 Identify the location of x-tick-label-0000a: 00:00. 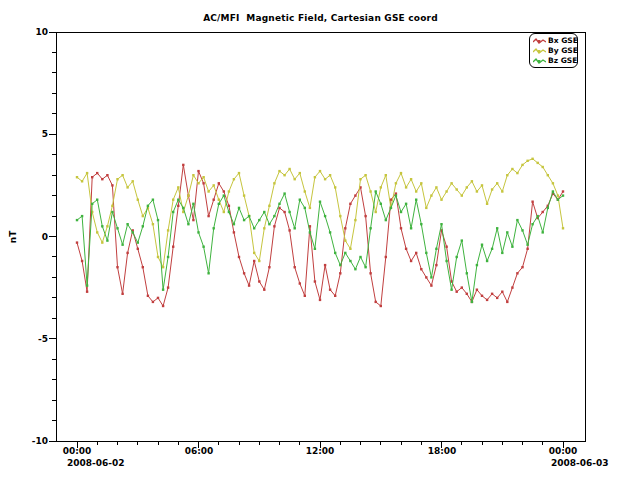
(77, 451).